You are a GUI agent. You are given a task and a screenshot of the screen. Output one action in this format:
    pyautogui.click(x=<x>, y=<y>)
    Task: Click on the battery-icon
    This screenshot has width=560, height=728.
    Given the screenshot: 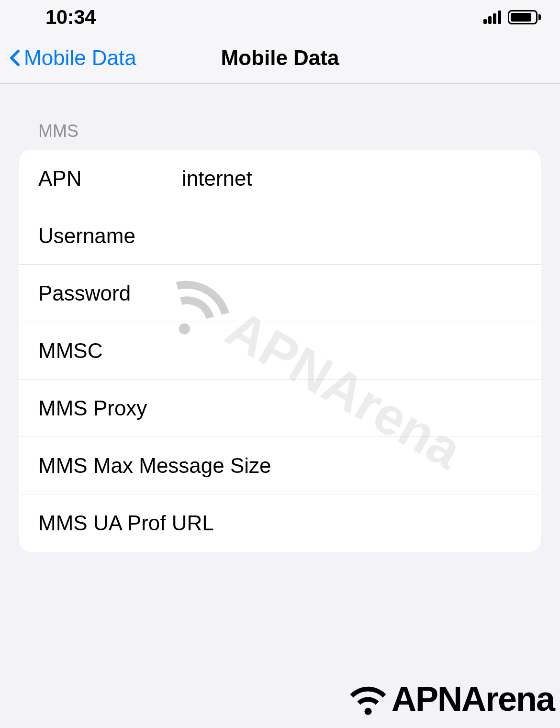 What is the action you would take?
    pyautogui.click(x=525, y=17)
    